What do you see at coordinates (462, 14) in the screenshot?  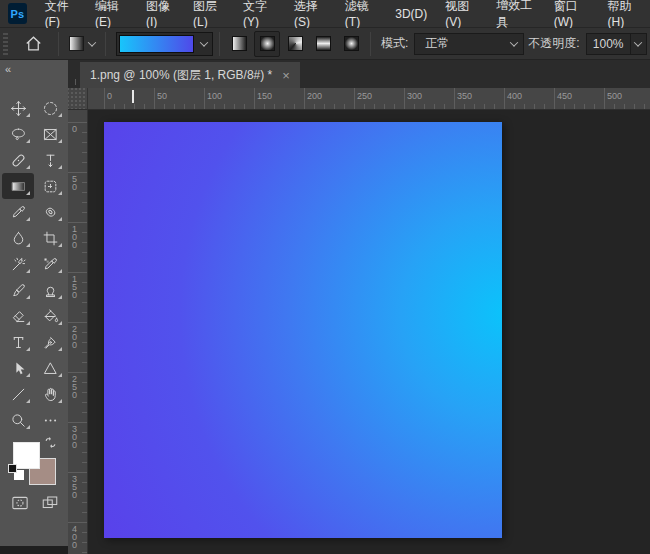 I see `menu-item: 视图(V)` at bounding box center [462, 14].